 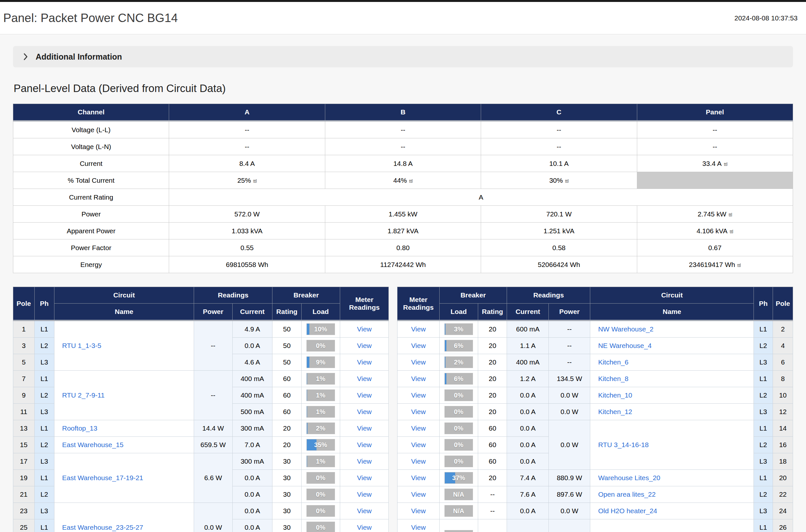 I want to click on additional-information-accordion: Additional Information, so click(x=403, y=57).